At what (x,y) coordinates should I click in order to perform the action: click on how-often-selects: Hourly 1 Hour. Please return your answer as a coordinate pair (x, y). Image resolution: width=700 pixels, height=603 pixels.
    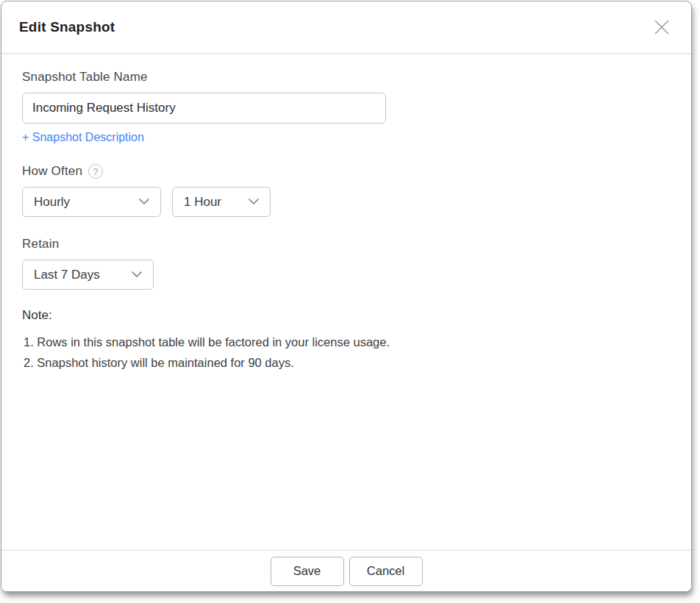
    Looking at the image, I should click on (346, 201).